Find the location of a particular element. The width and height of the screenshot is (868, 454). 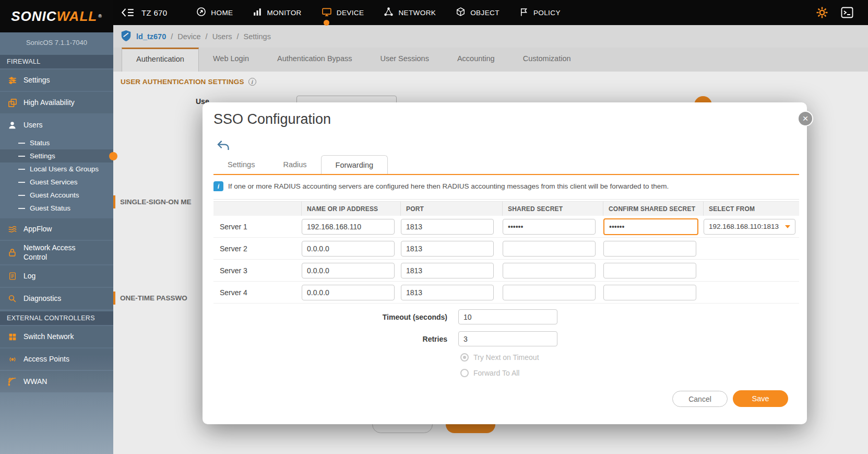

server3-port-input is located at coordinates (447, 271).